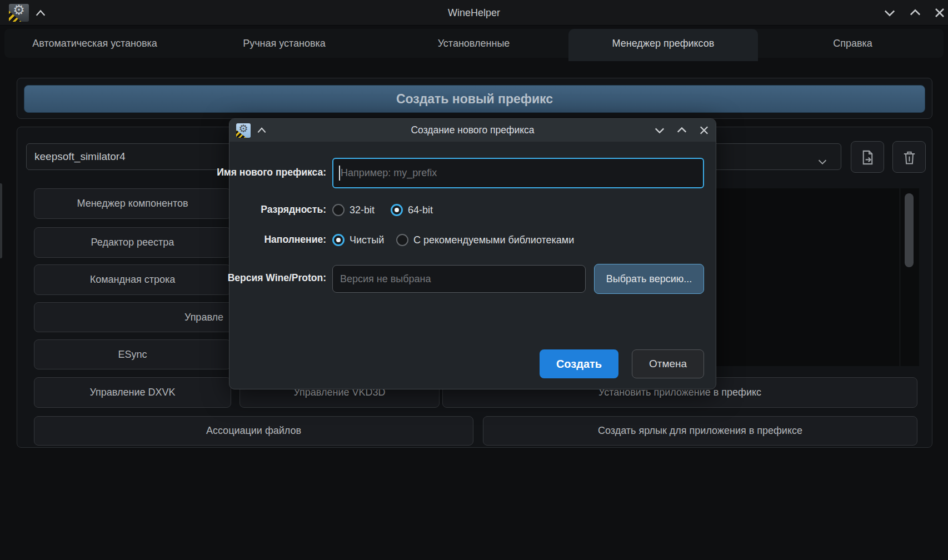 Image resolution: width=948 pixels, height=560 pixels. Describe the element at coordinates (475, 99) in the screenshot. I see `create-new-prefix-button: Создать новый префикс` at that location.